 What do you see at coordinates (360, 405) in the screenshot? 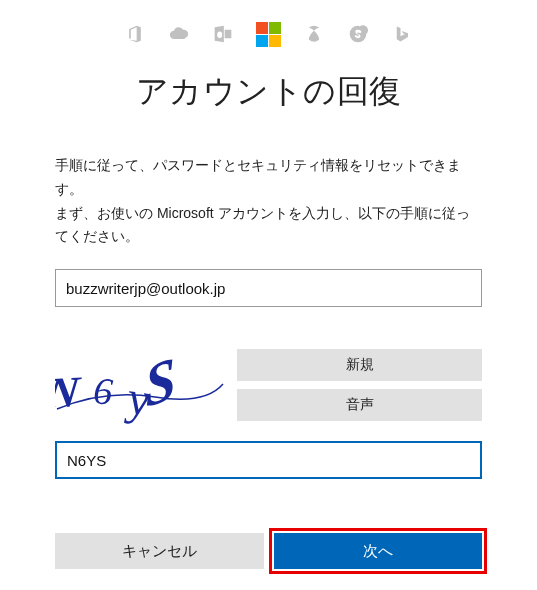
I see `captcha-audio-button: 音声` at bounding box center [360, 405].